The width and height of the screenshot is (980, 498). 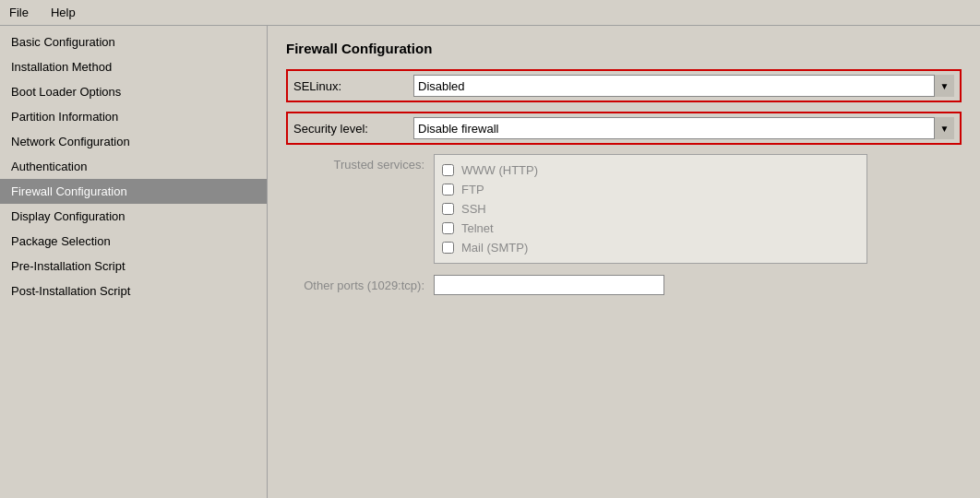 I want to click on sidebar-item-post-installation-script: Post-Installation Script, so click(x=133, y=291).